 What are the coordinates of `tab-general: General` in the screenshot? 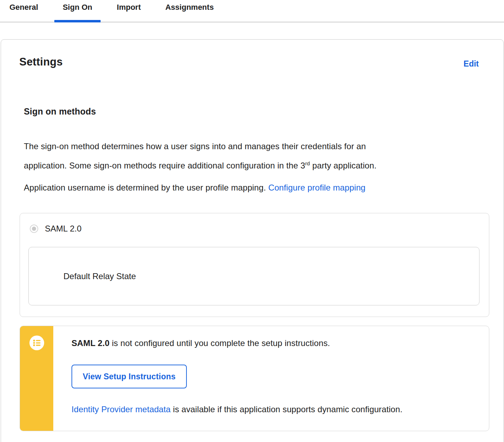 It's located at (24, 11).